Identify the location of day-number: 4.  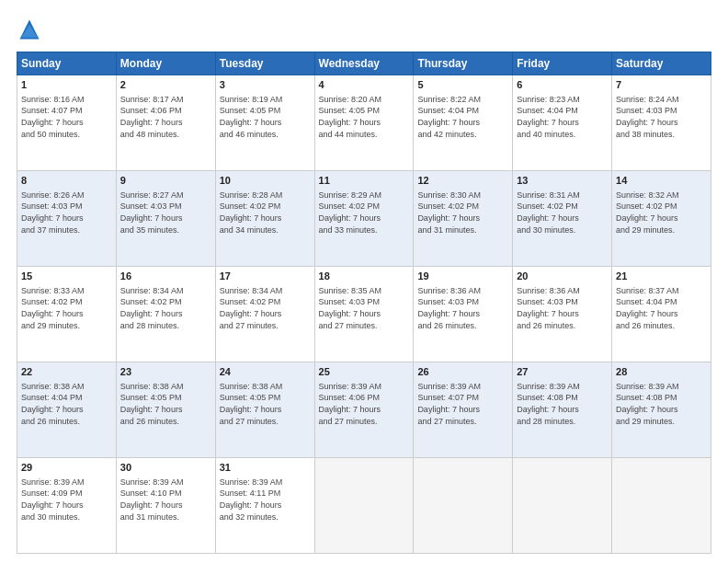
(364, 85).